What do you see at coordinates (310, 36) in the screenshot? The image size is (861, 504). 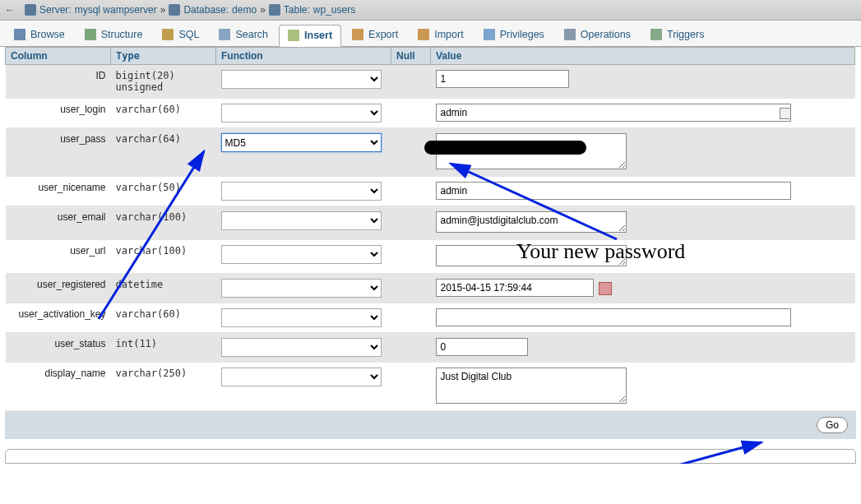 I see `tab-insert: Insert` at bounding box center [310, 36].